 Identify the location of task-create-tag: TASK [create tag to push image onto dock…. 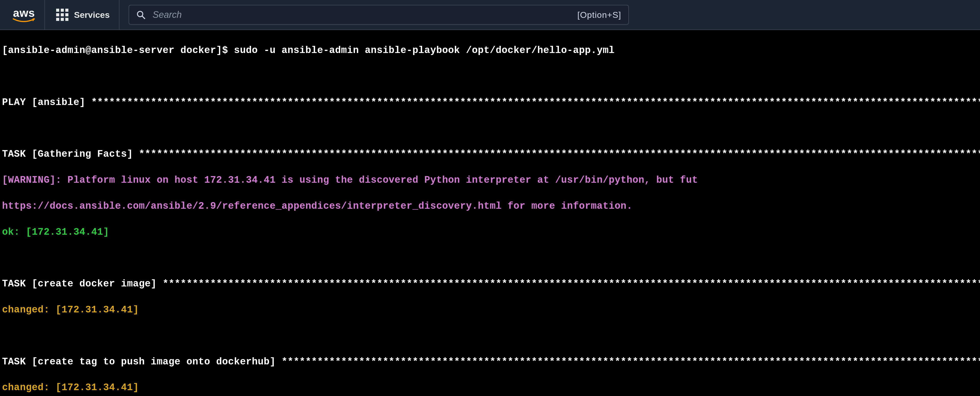
(490, 362).